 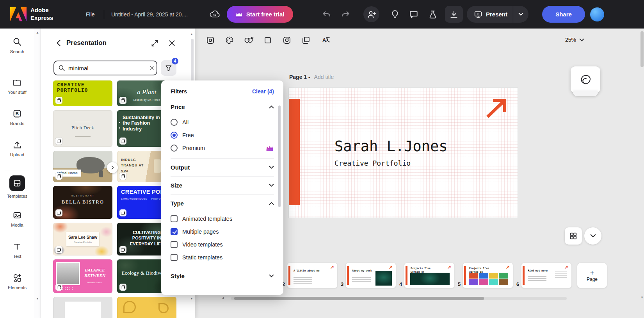 What do you see at coordinates (478, 14) in the screenshot?
I see `present-icon` at bounding box center [478, 14].